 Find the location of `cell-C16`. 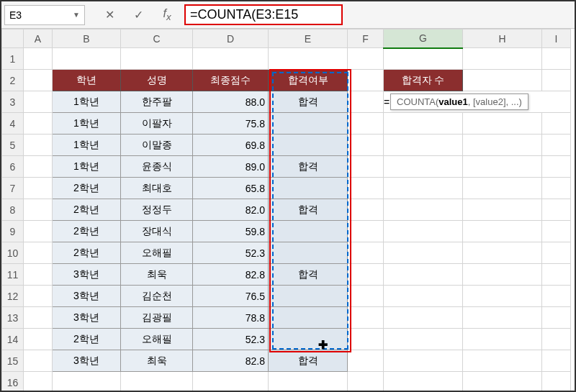

cell-C16 is located at coordinates (157, 381).